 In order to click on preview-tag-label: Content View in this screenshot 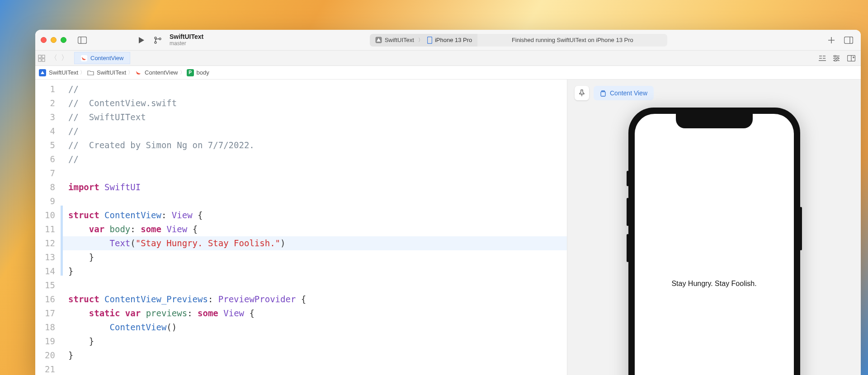, I will do `click(628, 93)`.